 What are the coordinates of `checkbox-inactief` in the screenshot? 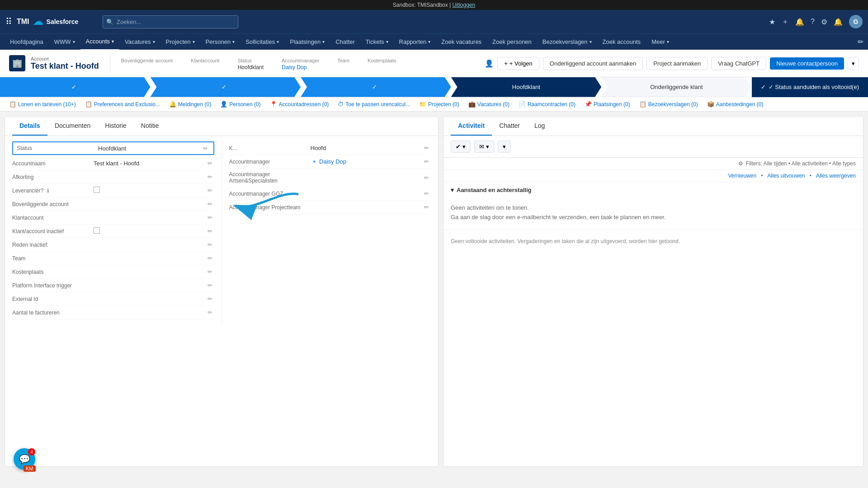 It's located at (97, 230).